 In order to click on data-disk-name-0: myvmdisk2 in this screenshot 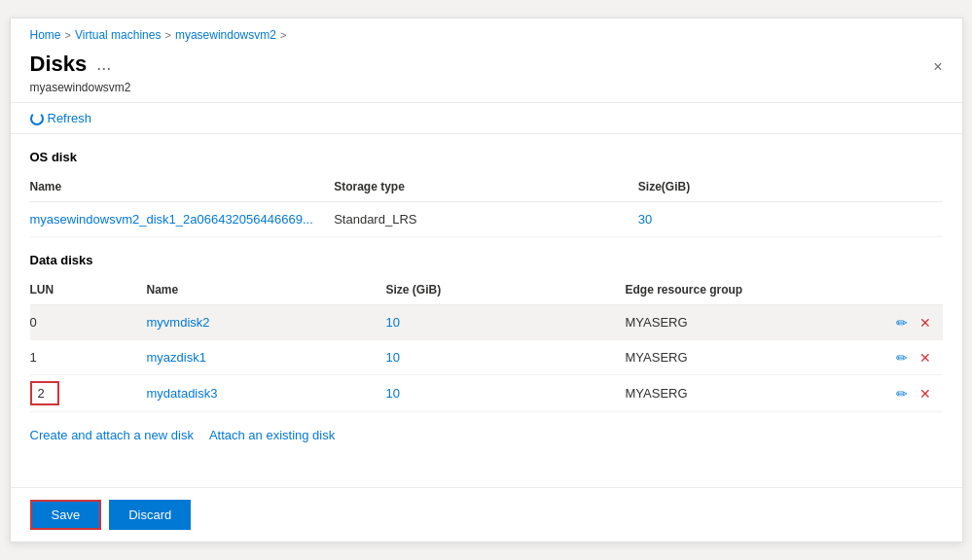, I will do `click(267, 323)`.